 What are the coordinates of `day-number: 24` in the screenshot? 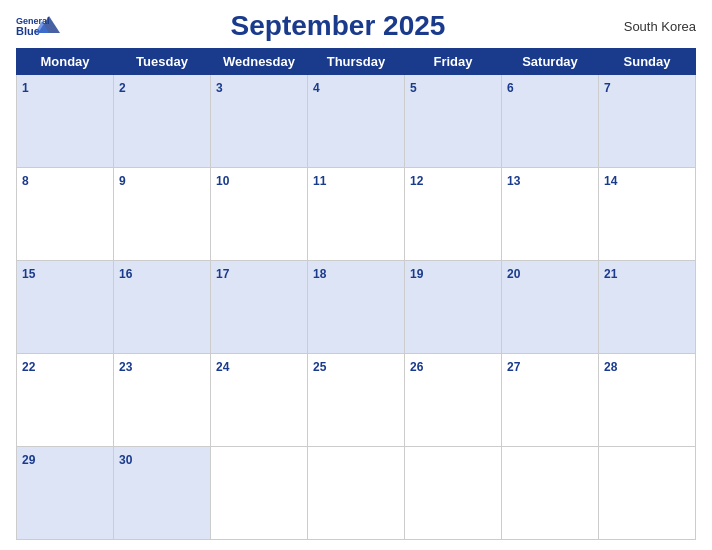 It's located at (222, 367).